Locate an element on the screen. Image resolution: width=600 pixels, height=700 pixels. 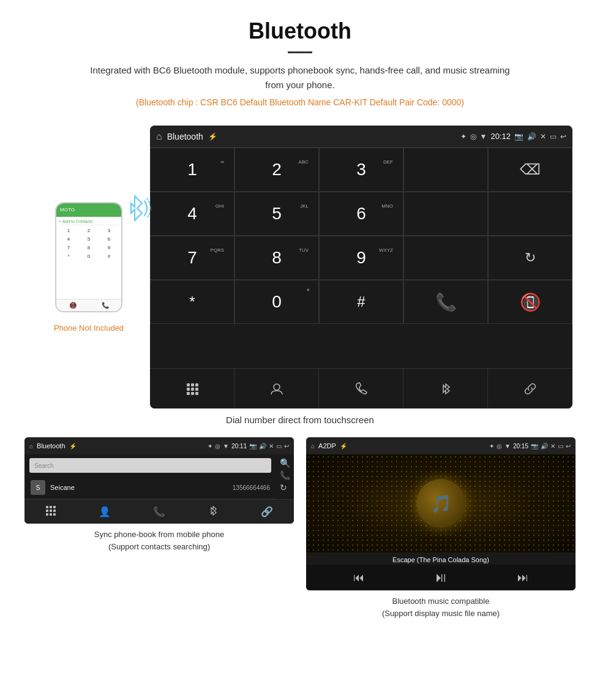
volume-icon: 🔊 is located at coordinates (531, 137).